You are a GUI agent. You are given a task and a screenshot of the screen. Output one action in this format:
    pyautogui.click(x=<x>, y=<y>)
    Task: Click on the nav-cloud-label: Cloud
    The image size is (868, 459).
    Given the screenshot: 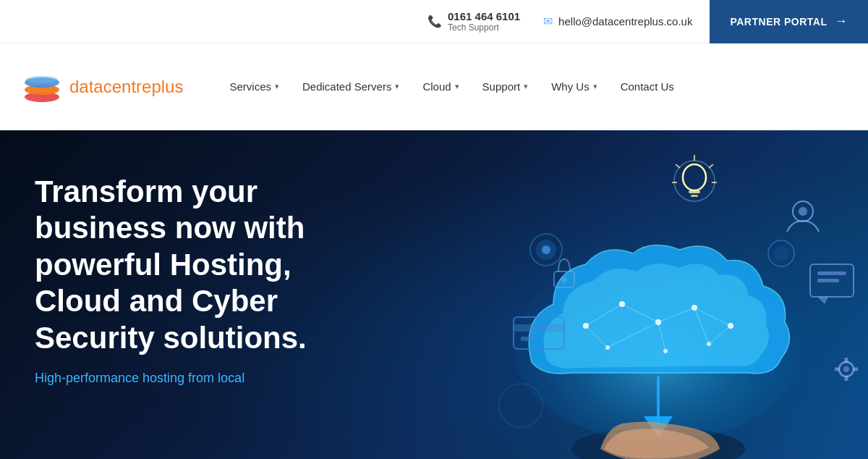 What is the action you would take?
    pyautogui.click(x=437, y=87)
    